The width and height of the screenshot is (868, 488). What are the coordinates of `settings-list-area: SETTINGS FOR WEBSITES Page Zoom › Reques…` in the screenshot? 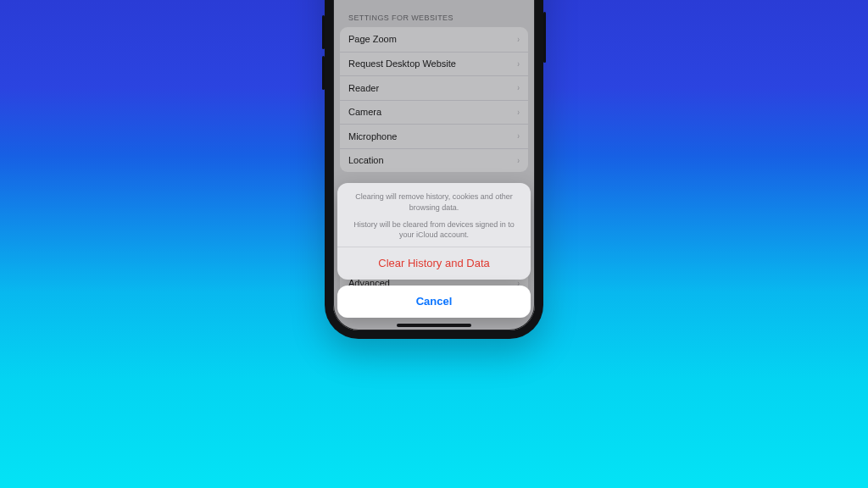 It's located at (434, 86).